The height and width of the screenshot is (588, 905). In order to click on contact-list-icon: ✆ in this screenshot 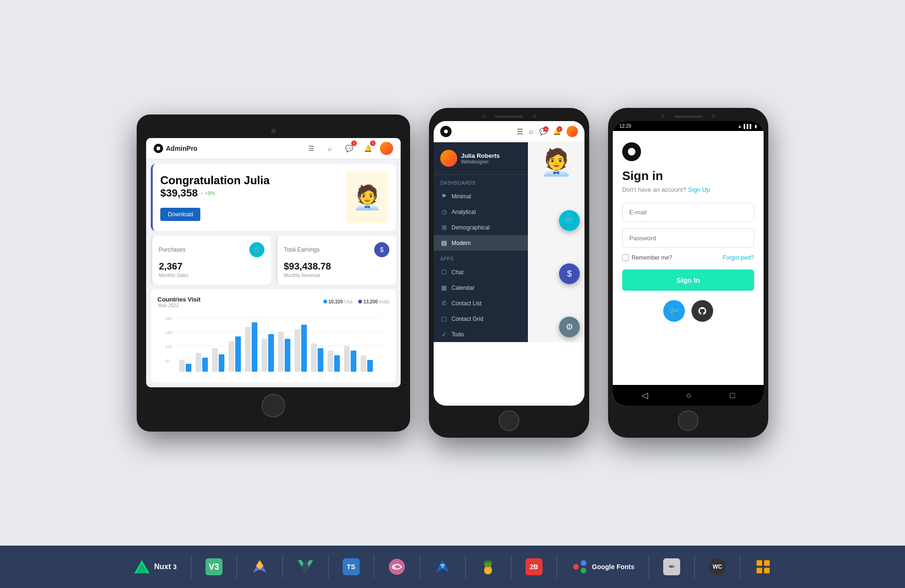, I will do `click(444, 303)`.